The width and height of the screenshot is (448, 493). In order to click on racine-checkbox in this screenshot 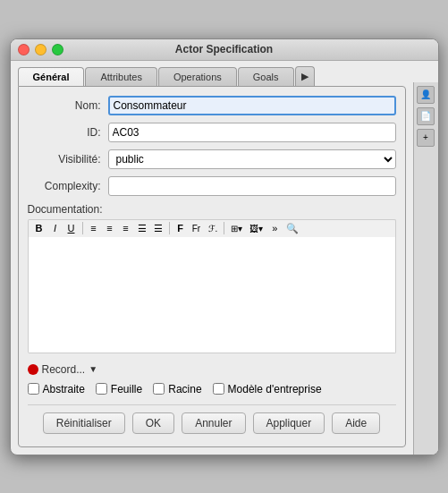, I will do `click(159, 388)`.